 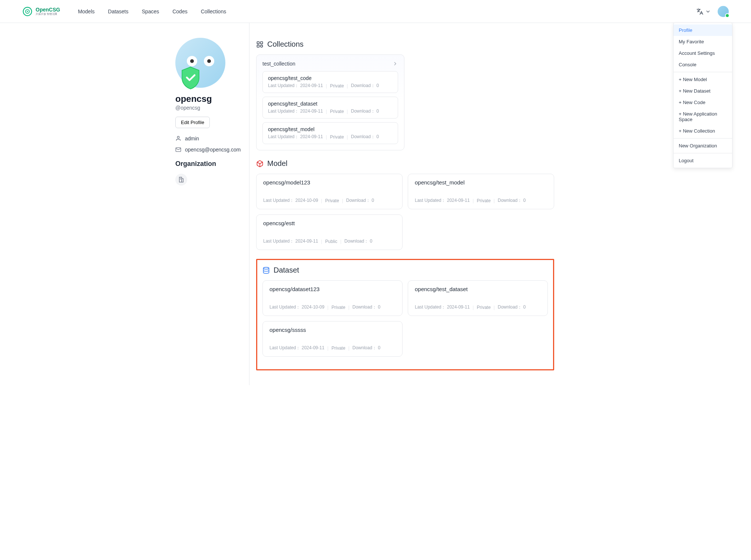 What do you see at coordinates (330, 129) in the screenshot?
I see `sub-item-title: opencsg/test_model` at bounding box center [330, 129].